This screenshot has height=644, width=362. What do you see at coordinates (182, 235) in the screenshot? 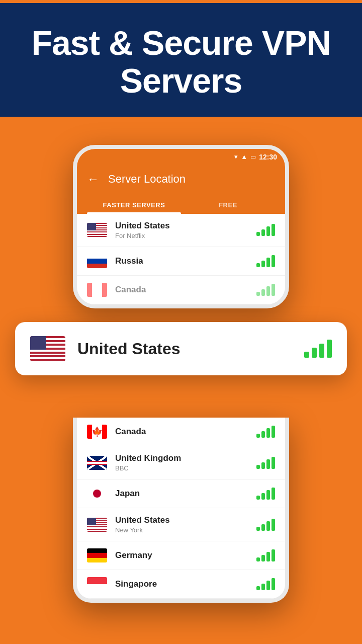
I see `server-sub-us-netflix: For Netflix` at bounding box center [182, 235].